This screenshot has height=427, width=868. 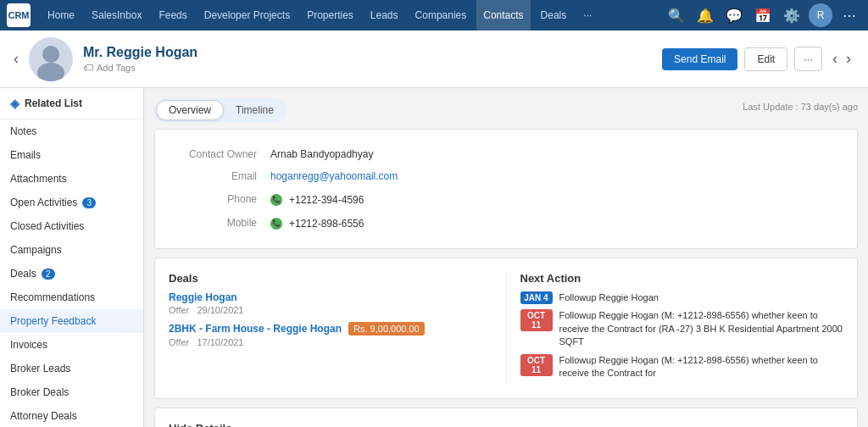 I want to click on sidebar-item-campaigns: Campaigns, so click(x=71, y=250).